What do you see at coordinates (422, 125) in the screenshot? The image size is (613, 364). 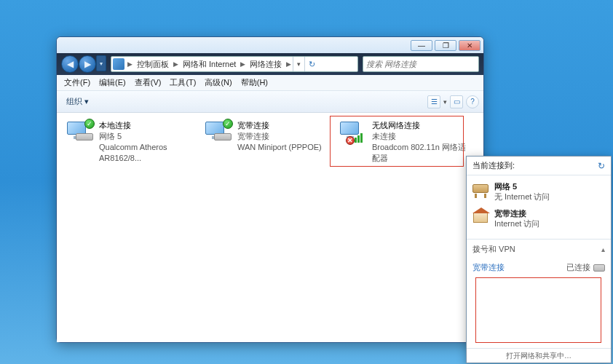 I see `connection-name: 无线网络连接` at bounding box center [422, 125].